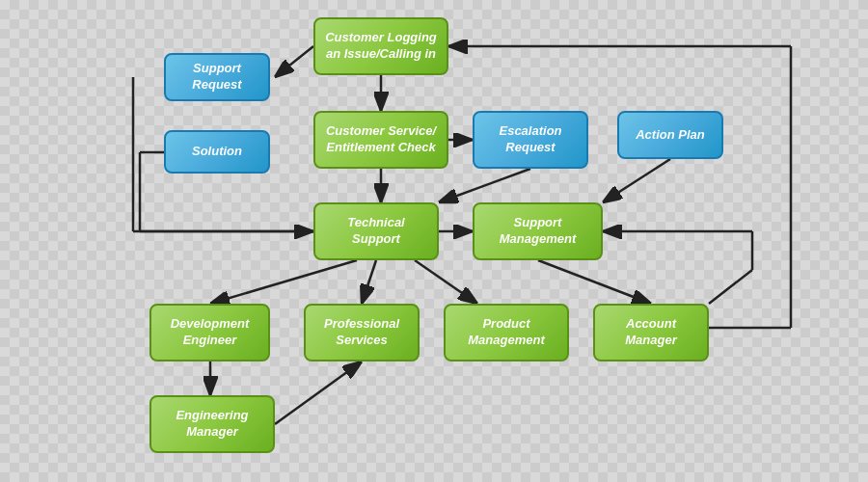 The height and width of the screenshot is (482, 868). Describe the element at coordinates (376, 231) in the screenshot. I see `technical-support-node: TechnicalSupport` at that location.